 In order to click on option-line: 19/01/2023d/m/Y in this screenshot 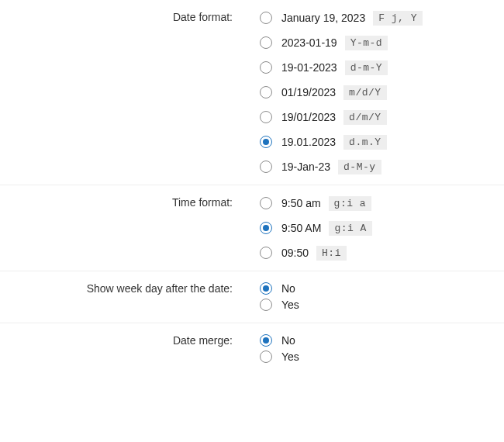, I will do `click(381, 117)`.